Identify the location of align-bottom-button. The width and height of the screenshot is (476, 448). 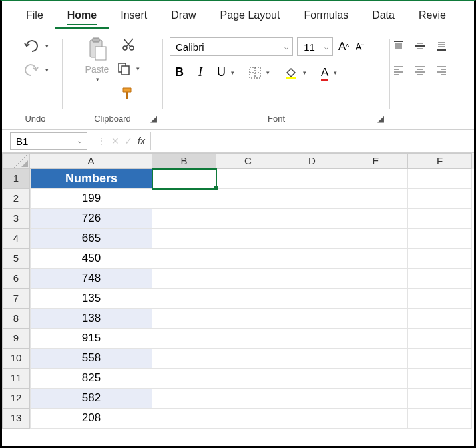
(441, 46).